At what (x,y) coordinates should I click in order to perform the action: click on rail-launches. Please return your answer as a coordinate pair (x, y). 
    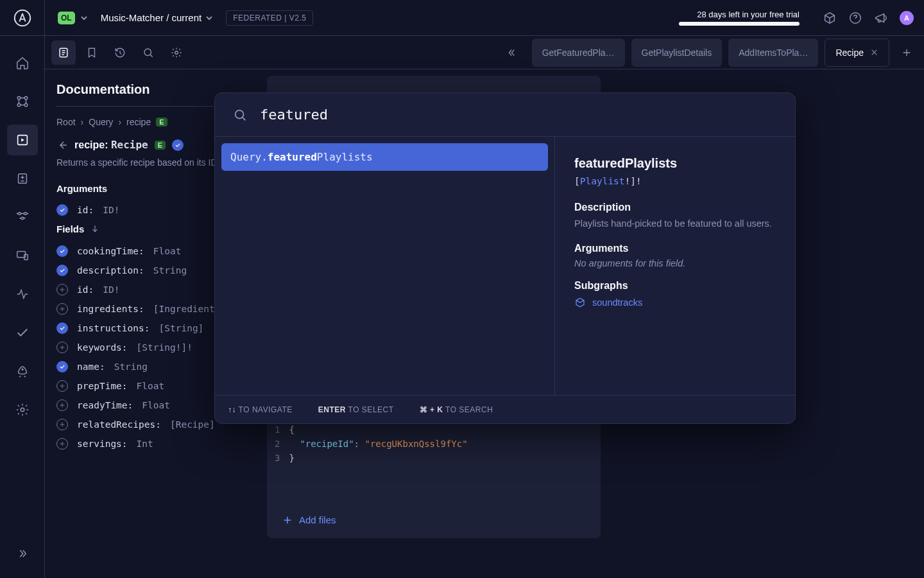
    Looking at the image, I should click on (22, 371).